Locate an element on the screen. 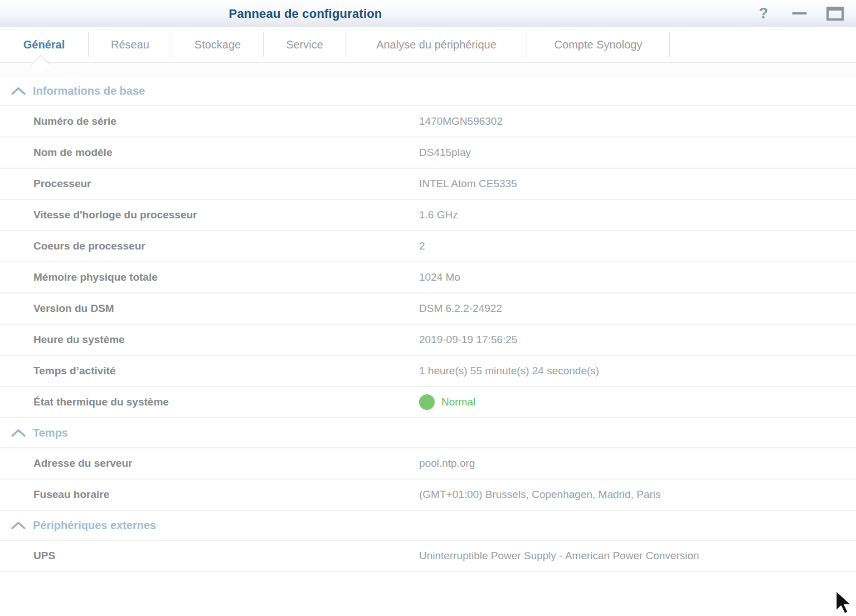 Image resolution: width=856 pixels, height=616 pixels. maximize-icon is located at coordinates (835, 13).